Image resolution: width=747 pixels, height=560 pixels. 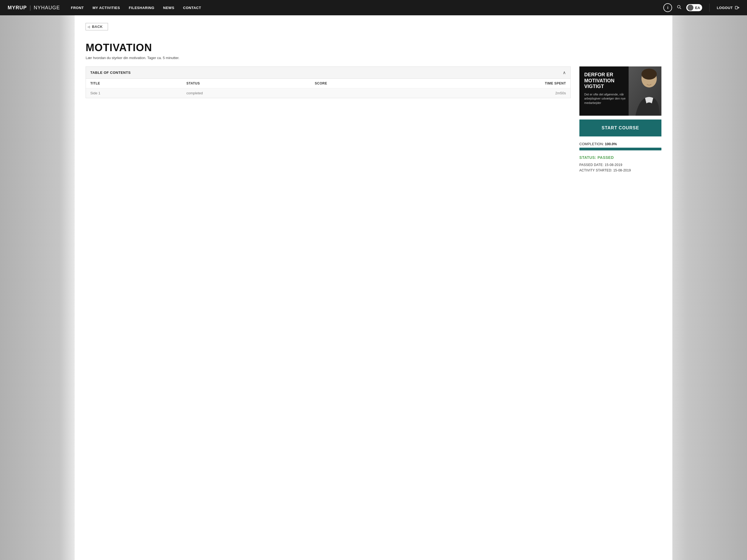 What do you see at coordinates (328, 82) in the screenshot?
I see `toc-panel: TABLE OF CONTENTS ∧ TITLE STATUS SCORE T…` at bounding box center [328, 82].